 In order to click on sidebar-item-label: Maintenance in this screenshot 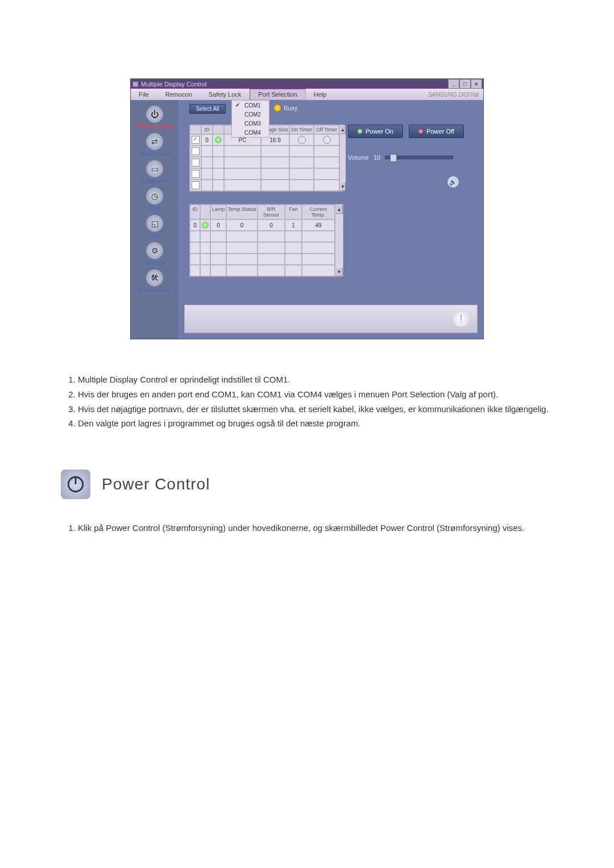, I will do `click(155, 290)`.